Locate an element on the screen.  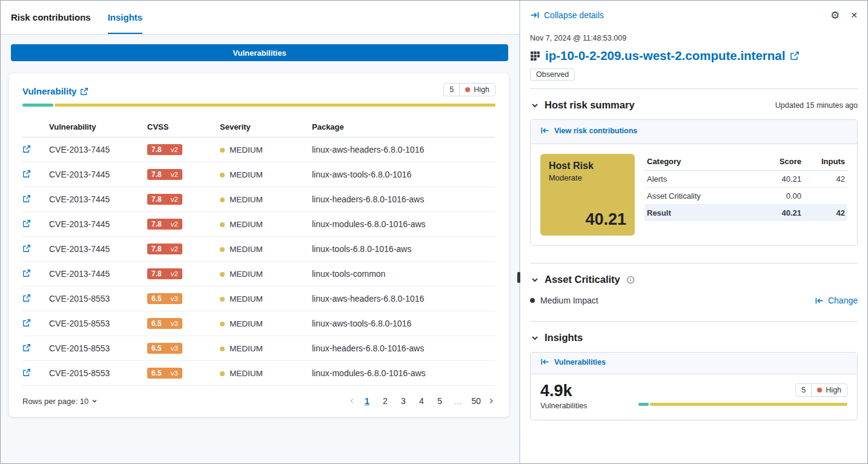
risk-cell-score: 0.00 is located at coordinates (776, 196).